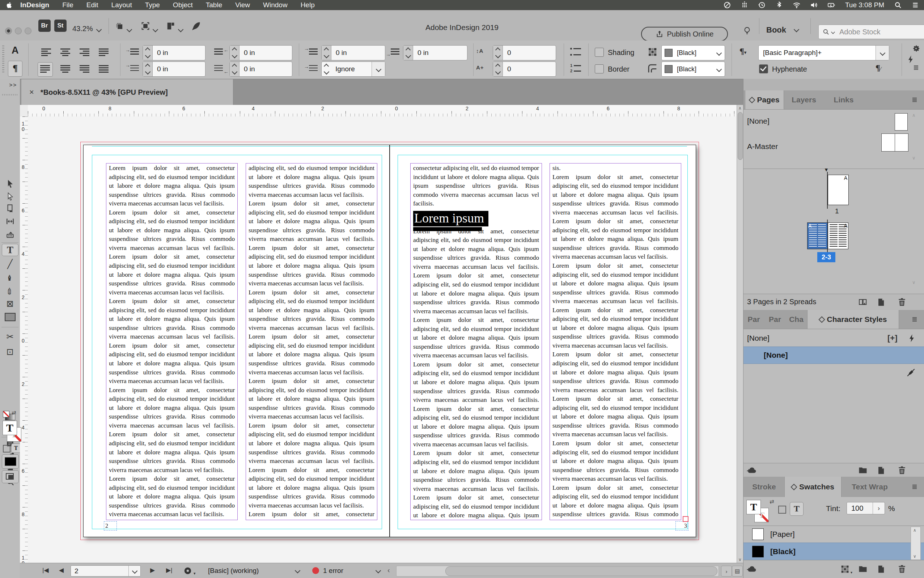 This screenshot has width=924, height=578. What do you see at coordinates (813, 487) in the screenshot?
I see `tab-swatches: Swatches` at bounding box center [813, 487].